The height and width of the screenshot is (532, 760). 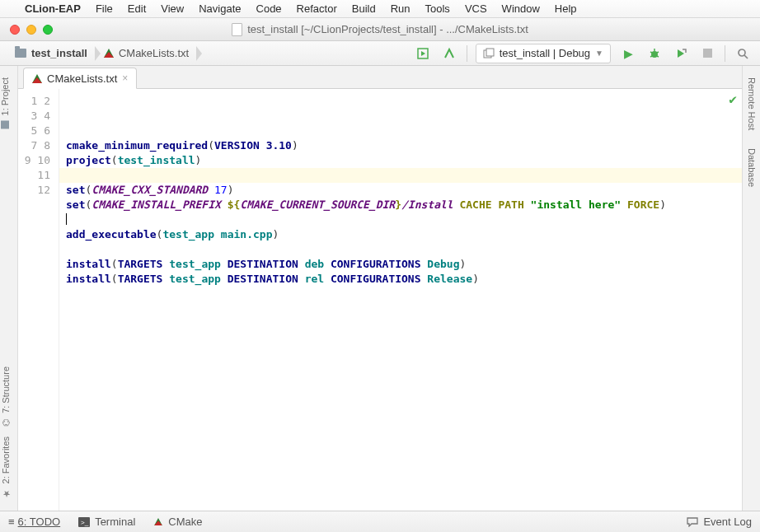 I want to click on menu-window: Window, so click(x=521, y=8).